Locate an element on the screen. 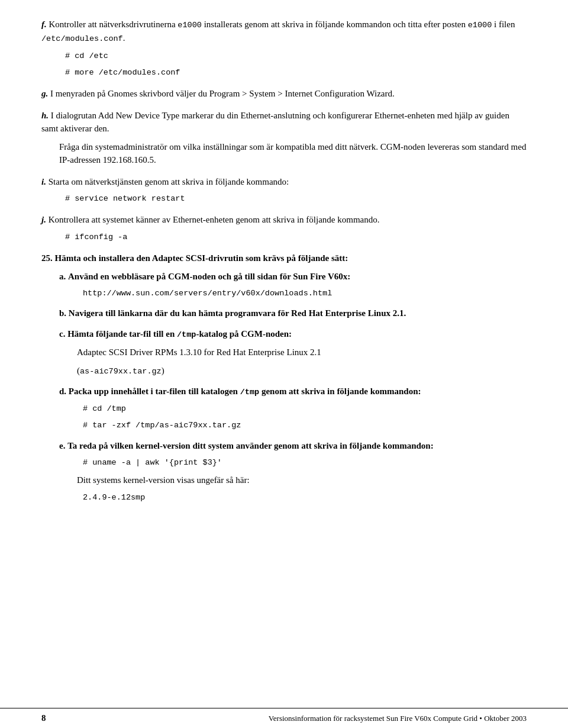  sub-item-e-label: e. is located at coordinates (62, 446).